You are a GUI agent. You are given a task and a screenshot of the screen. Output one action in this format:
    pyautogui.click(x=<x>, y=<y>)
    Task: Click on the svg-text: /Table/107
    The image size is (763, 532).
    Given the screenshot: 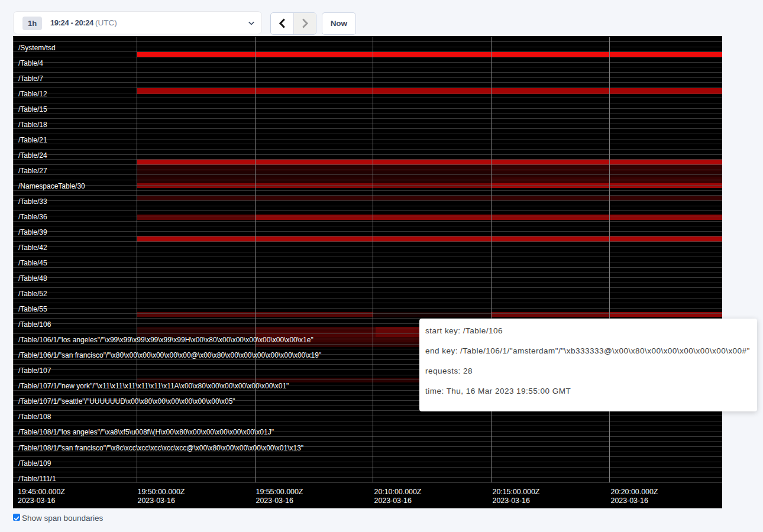 What is the action you would take?
    pyautogui.click(x=35, y=371)
    